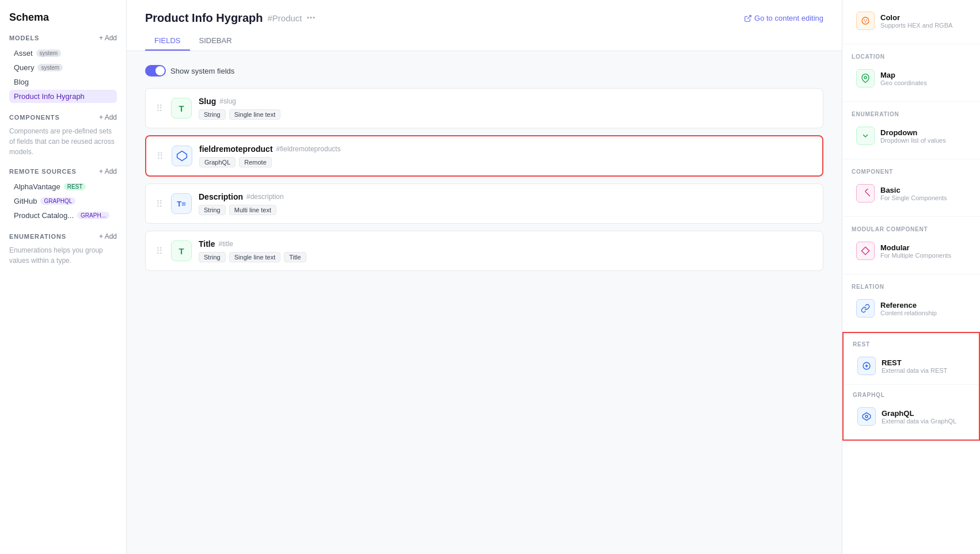 This screenshot has width=980, height=554. What do you see at coordinates (913, 140) in the screenshot?
I see `dropdown-desc: Dropdown list of values` at bounding box center [913, 140].